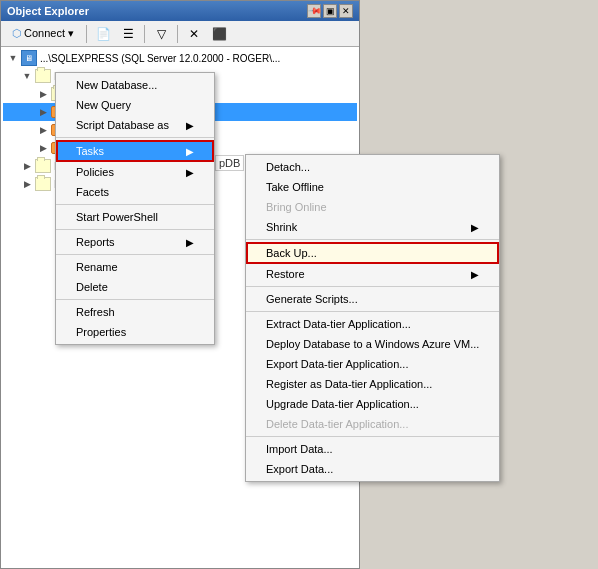 This screenshot has height=569, width=598. I want to click on connect-icon: ⬡, so click(17, 34).